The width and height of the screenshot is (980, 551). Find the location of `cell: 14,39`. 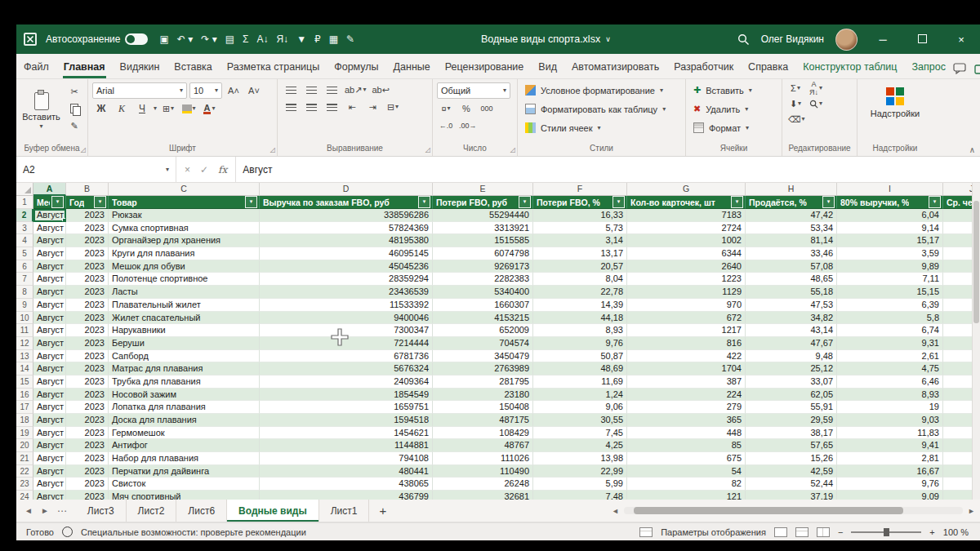

cell: 14,39 is located at coordinates (580, 305).